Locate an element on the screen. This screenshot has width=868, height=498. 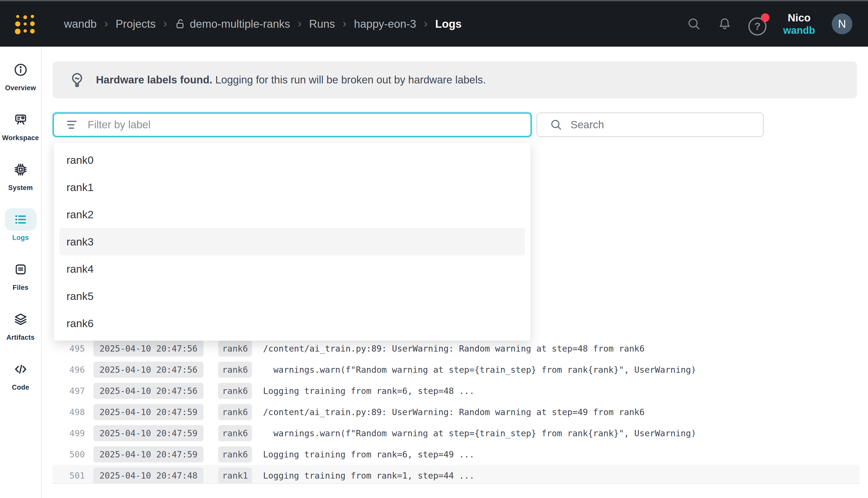
dropdown-option: rank4 is located at coordinates (292, 269).